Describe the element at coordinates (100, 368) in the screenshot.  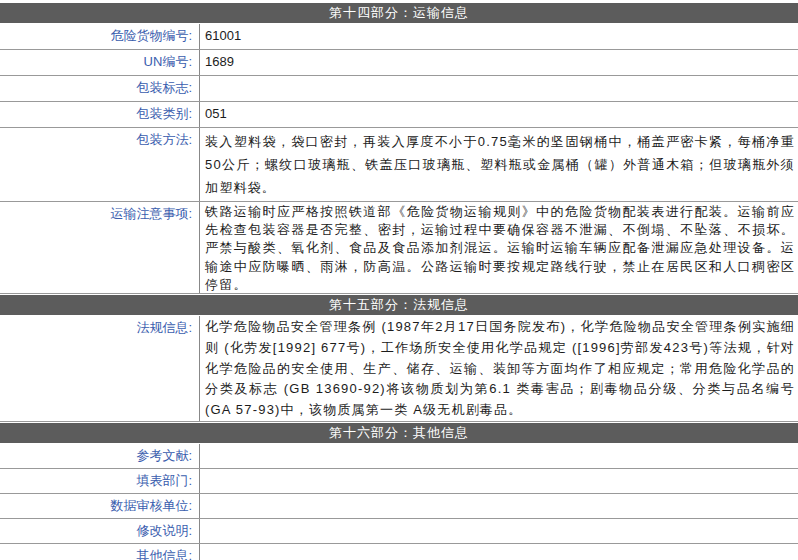
I see `row-label: 法规信息:` at that location.